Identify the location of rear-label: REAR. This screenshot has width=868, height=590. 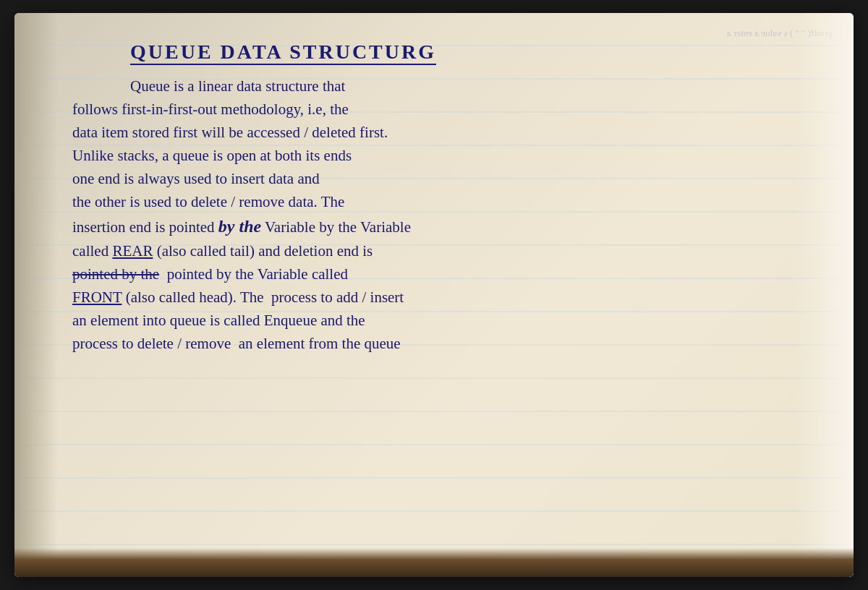
(132, 251).